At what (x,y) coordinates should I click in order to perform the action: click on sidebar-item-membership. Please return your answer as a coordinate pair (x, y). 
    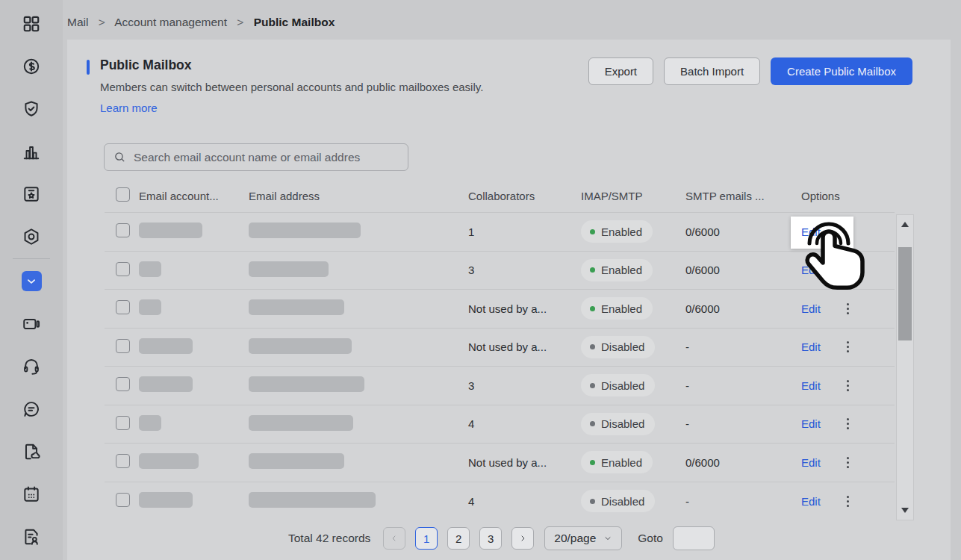
    Looking at the image, I should click on (31, 194).